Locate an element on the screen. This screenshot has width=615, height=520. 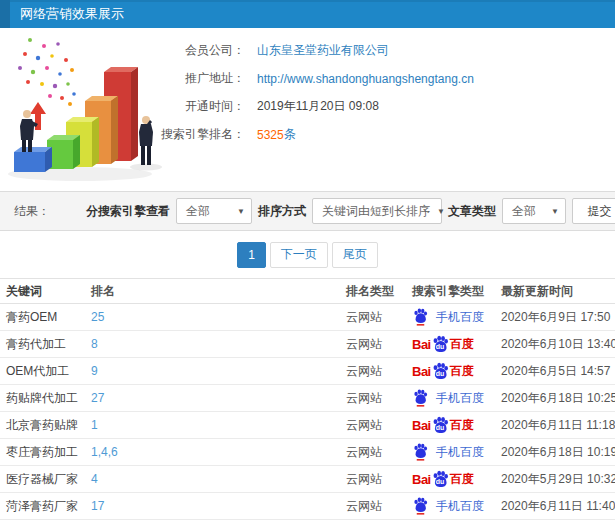
open-time-row: 开通时间： 2019年11月20日 09:08 is located at coordinates (374, 106).